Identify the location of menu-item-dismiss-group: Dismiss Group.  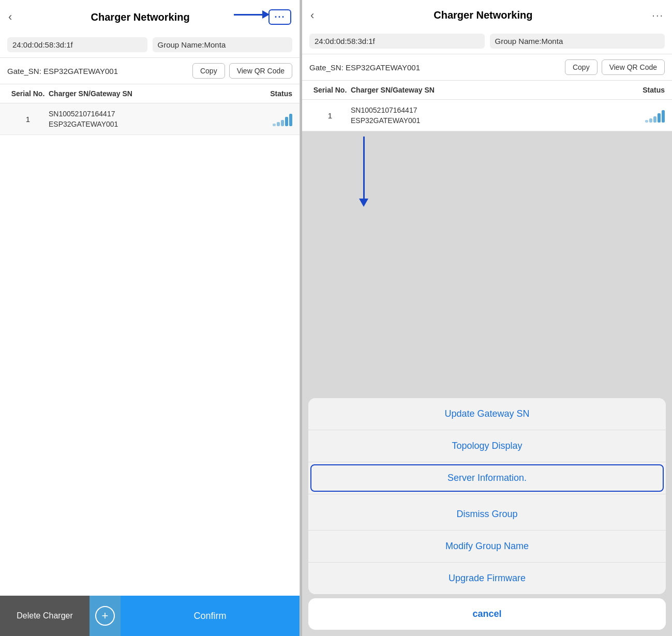
(487, 514).